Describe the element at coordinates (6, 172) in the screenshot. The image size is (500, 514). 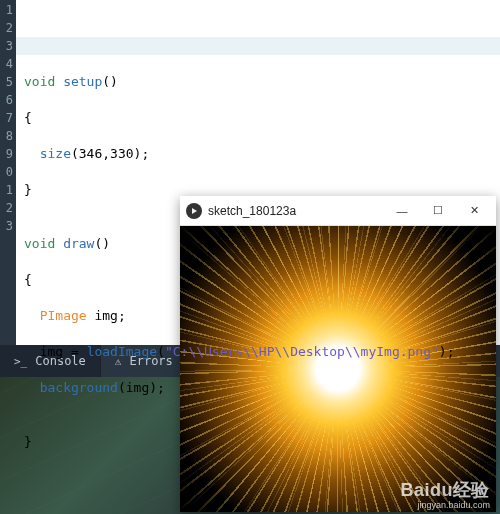
I see `line-number: 0` at that location.